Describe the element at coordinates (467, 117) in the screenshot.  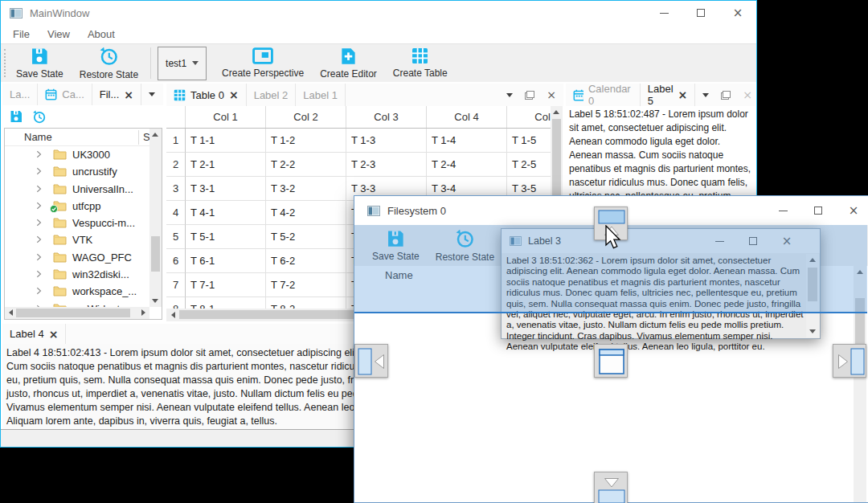
I see `column-header: Col 4` at that location.